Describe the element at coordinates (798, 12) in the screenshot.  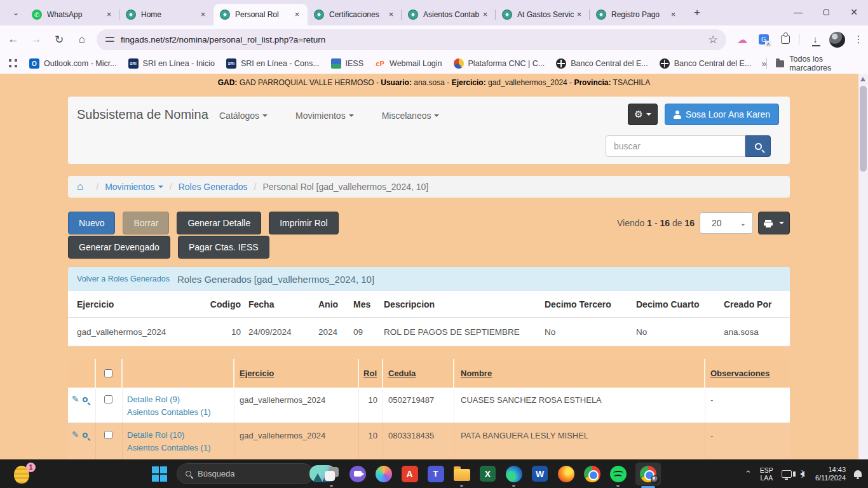
I see `minimize-button: —` at that location.